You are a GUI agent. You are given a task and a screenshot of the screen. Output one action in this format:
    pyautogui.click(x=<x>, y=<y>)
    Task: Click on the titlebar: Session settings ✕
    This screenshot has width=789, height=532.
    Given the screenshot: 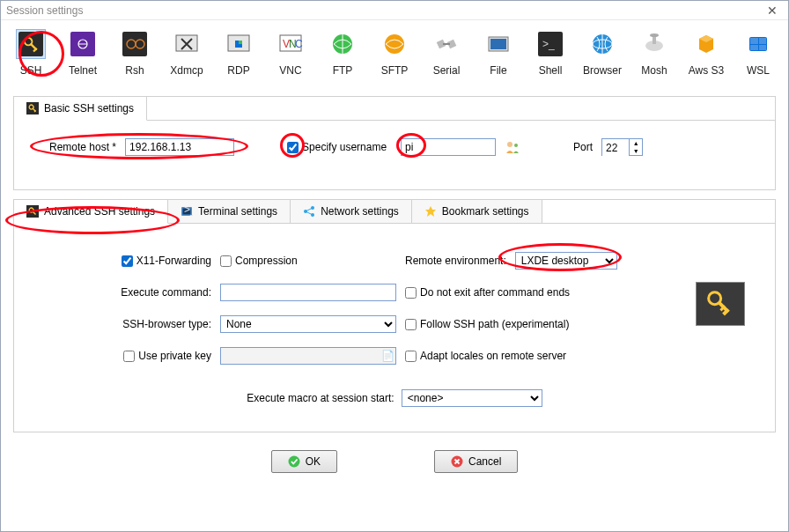 What is the action you would take?
    pyautogui.click(x=394, y=11)
    